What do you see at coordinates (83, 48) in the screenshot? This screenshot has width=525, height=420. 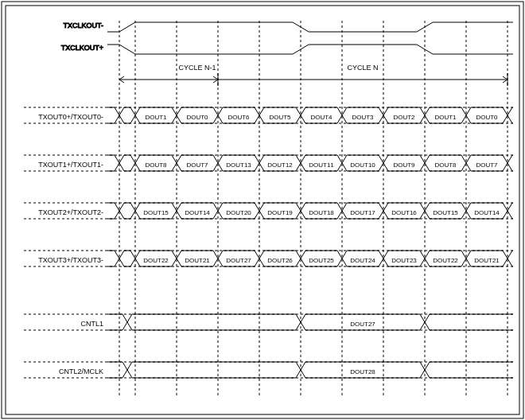 I see `label-clk-pos: TXCLKOUT+` at bounding box center [83, 48].